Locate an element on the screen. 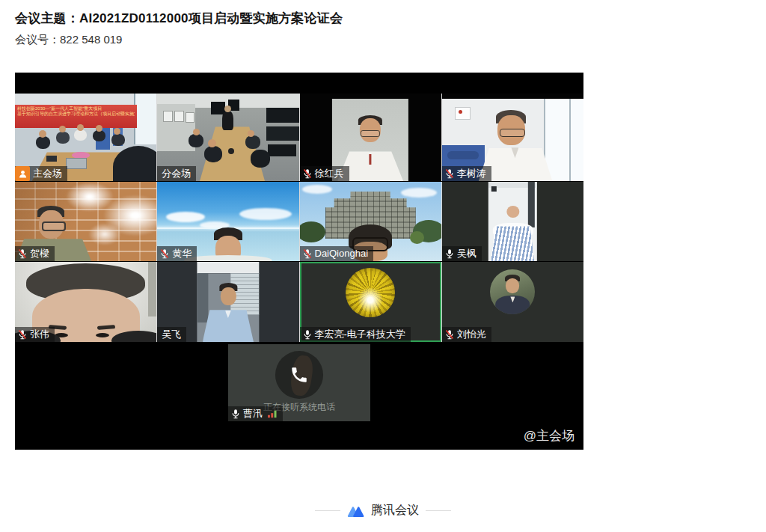 The width and height of the screenshot is (766, 532). participant-label: 张伟 is located at coordinates (34, 334).